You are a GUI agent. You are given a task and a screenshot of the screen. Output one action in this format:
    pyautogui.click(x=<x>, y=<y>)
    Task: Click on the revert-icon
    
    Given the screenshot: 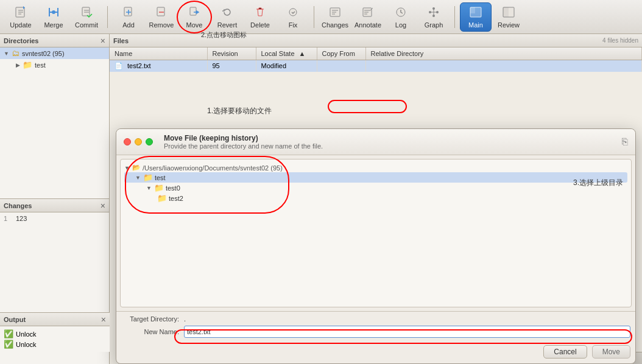 What is the action you would take?
    pyautogui.click(x=227, y=12)
    